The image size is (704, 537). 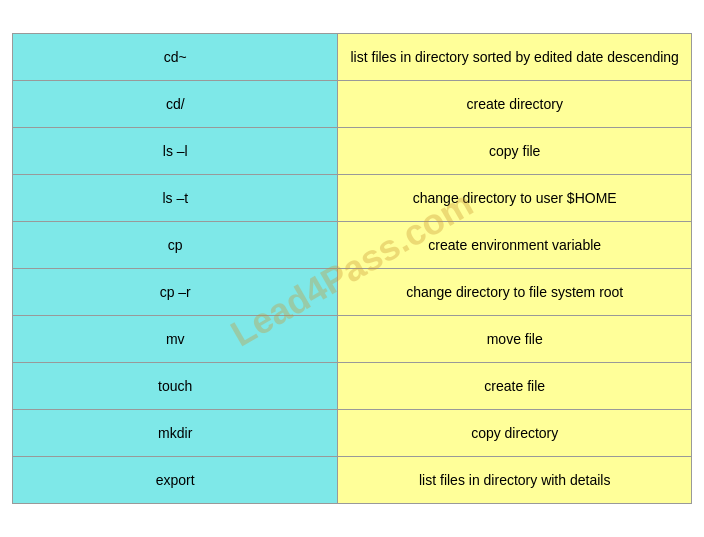 I want to click on table-row: ls –lcopy file, so click(x=352, y=152).